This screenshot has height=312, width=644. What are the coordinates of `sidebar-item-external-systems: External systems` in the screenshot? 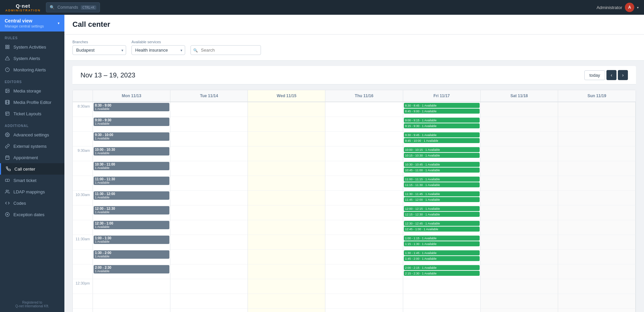 It's located at (32, 146).